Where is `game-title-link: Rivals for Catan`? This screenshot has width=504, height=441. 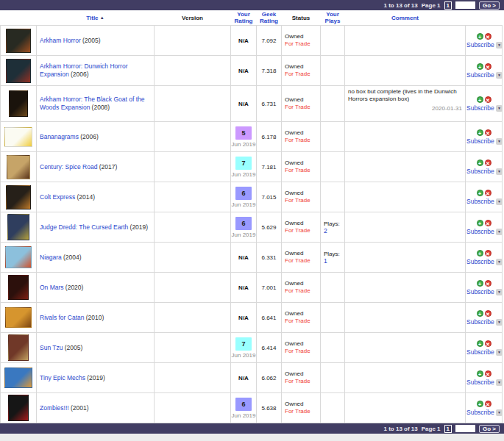
game-title-link: Rivals for Catan is located at coordinates (62, 318).